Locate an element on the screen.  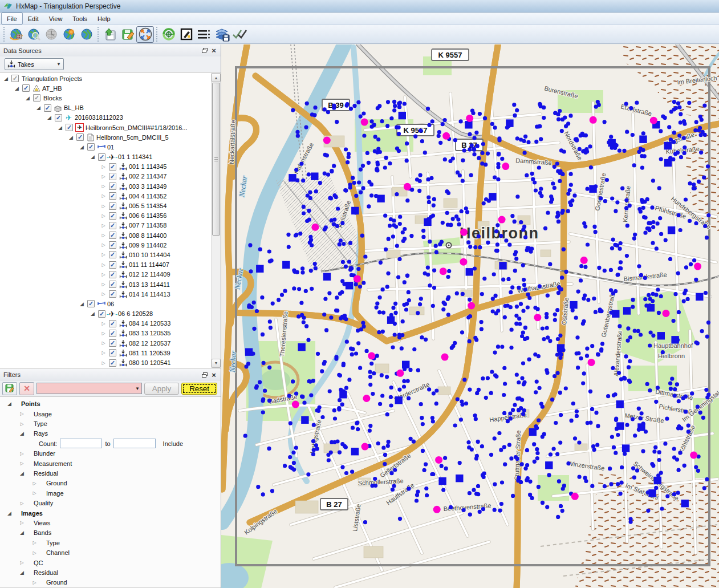
tree-row: ▷✓002 2 114347 is located at coordinates (105, 177).